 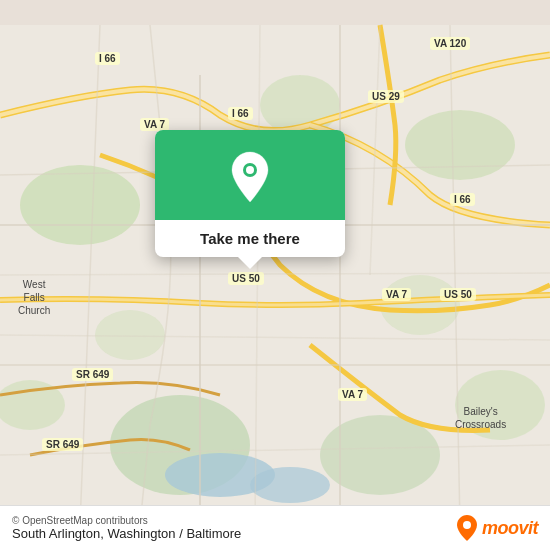 What do you see at coordinates (497, 528) in the screenshot?
I see `moovit-logo: moovit` at bounding box center [497, 528].